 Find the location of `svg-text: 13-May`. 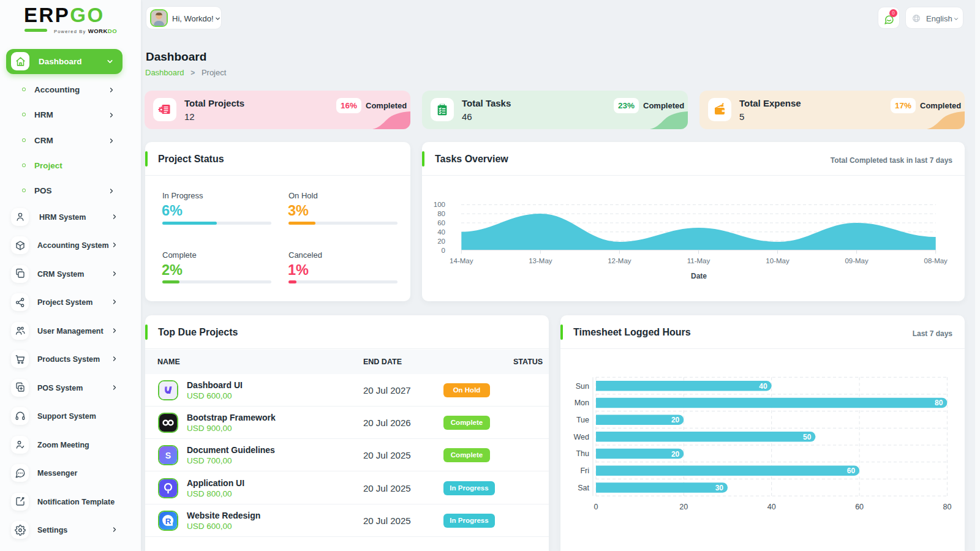

svg-text: 13-May is located at coordinates (540, 261).